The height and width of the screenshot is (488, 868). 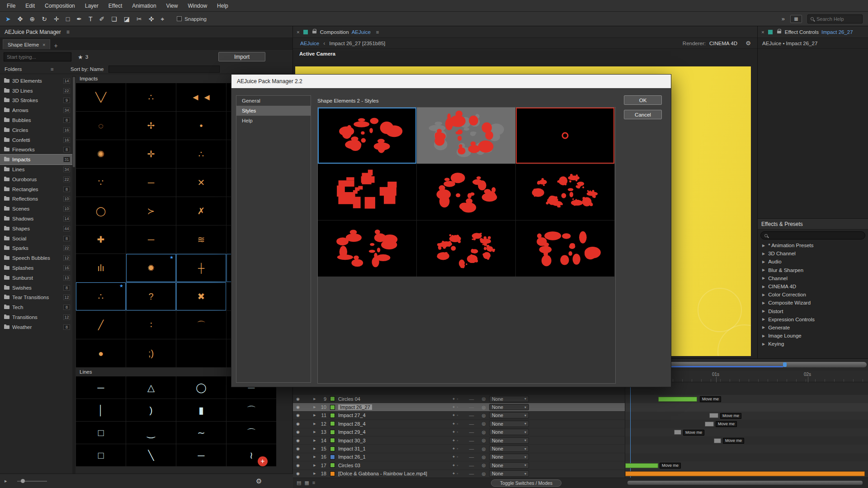 I want to click on folder-item: 3D Strokes9, so click(x=36, y=101).